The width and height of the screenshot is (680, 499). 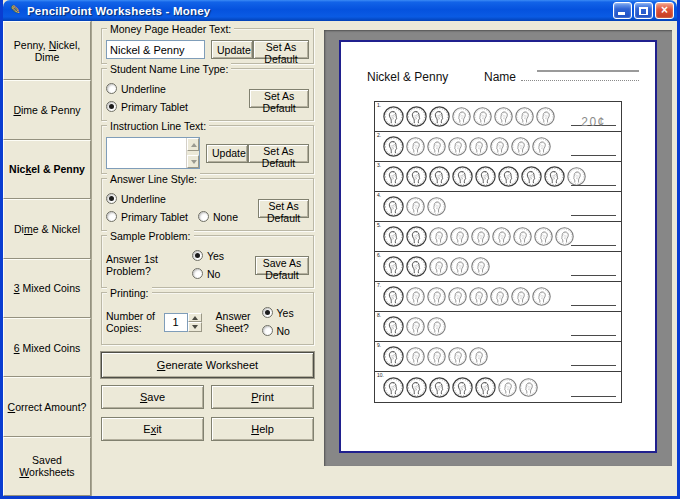 What do you see at coordinates (594, 122) in the screenshot?
I see `sample-answer: 20¢` at bounding box center [594, 122].